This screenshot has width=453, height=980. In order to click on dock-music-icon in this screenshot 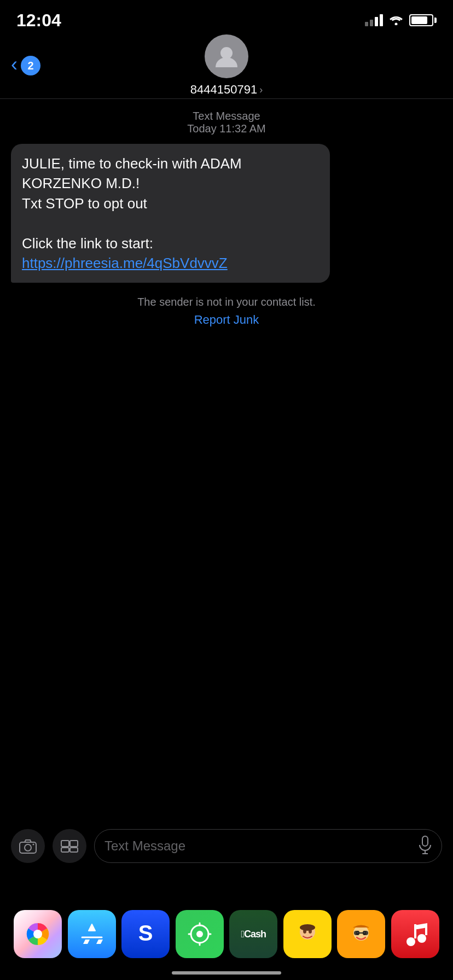, I will do `click(415, 934)`.